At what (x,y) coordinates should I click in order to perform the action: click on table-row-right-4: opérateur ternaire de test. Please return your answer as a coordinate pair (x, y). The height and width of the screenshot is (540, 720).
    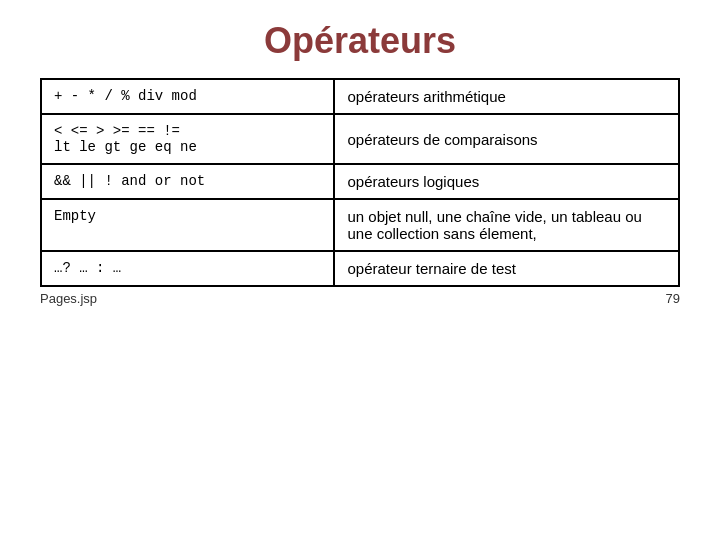
    Looking at the image, I should click on (506, 268).